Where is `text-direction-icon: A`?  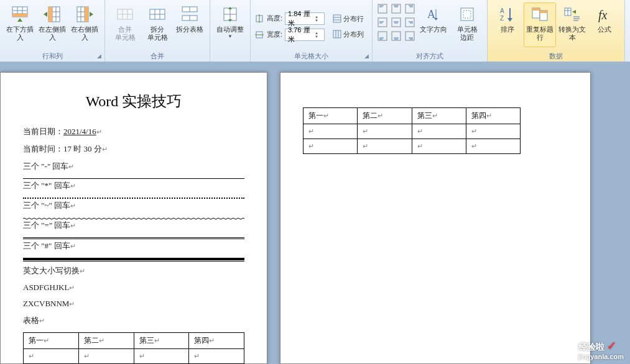
text-direction-icon: A is located at coordinates (433, 14).